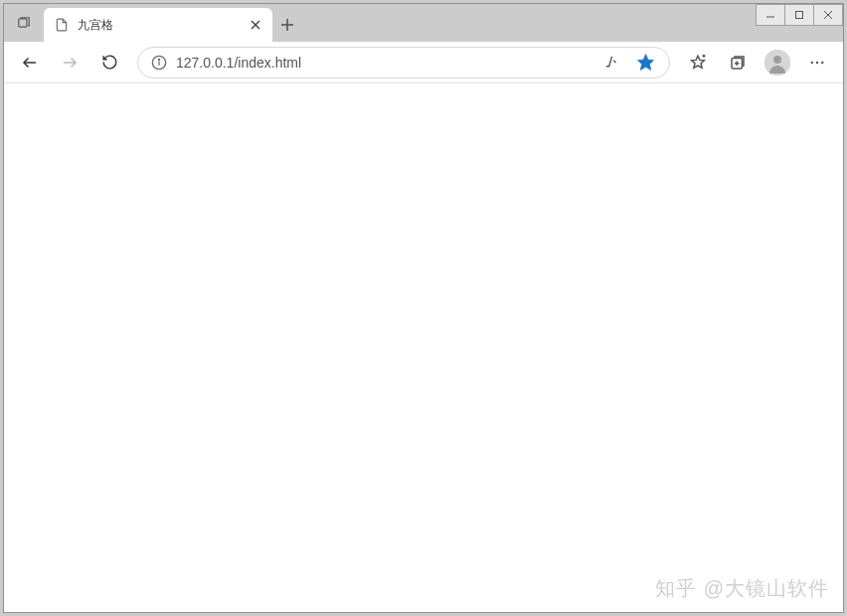  Describe the element at coordinates (628, 63) in the screenshot. I see `address-right-icons` at that location.